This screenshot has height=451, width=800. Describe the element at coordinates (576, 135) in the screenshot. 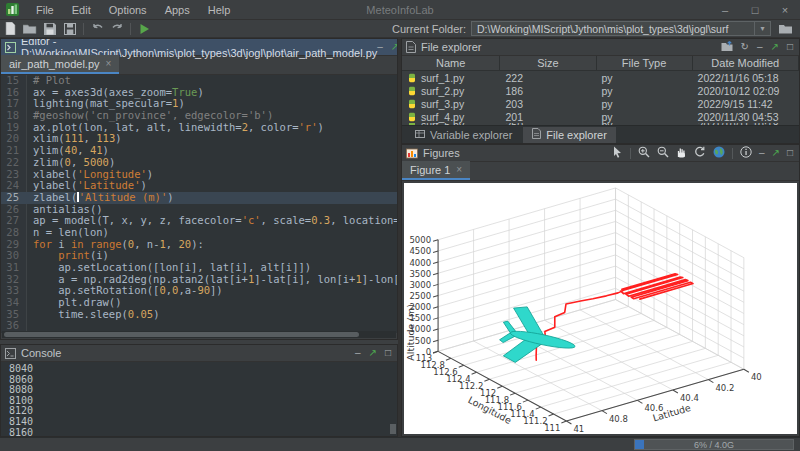

I see `tab-label: File explorer` at that location.